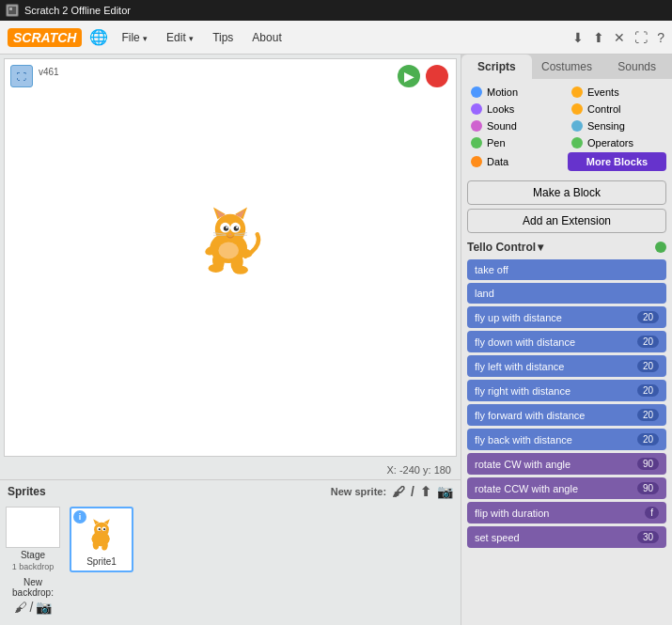  Describe the element at coordinates (49, 71) in the screenshot. I see `stage-version-label: v461` at that location.